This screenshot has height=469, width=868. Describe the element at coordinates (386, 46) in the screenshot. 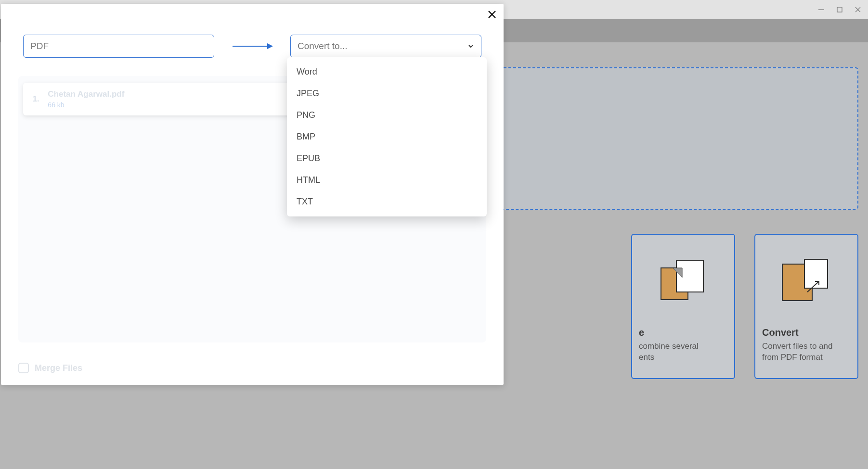

I see `target-format-dropdown: Convert to... Word JPEG PNG BMP EPUB HTM…` at that location.